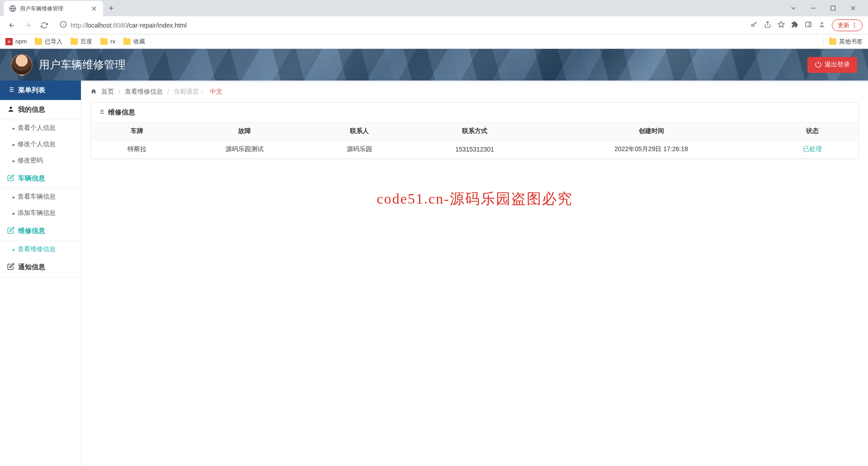 The width and height of the screenshot is (868, 466). What do you see at coordinates (822, 25) in the screenshot?
I see `profile-icon` at bounding box center [822, 25].